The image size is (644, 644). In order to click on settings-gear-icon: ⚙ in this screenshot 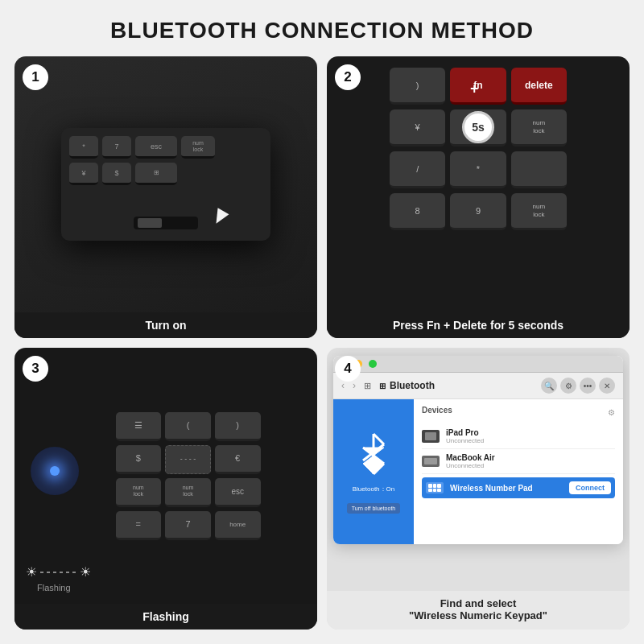, I will do `click(612, 412)`.